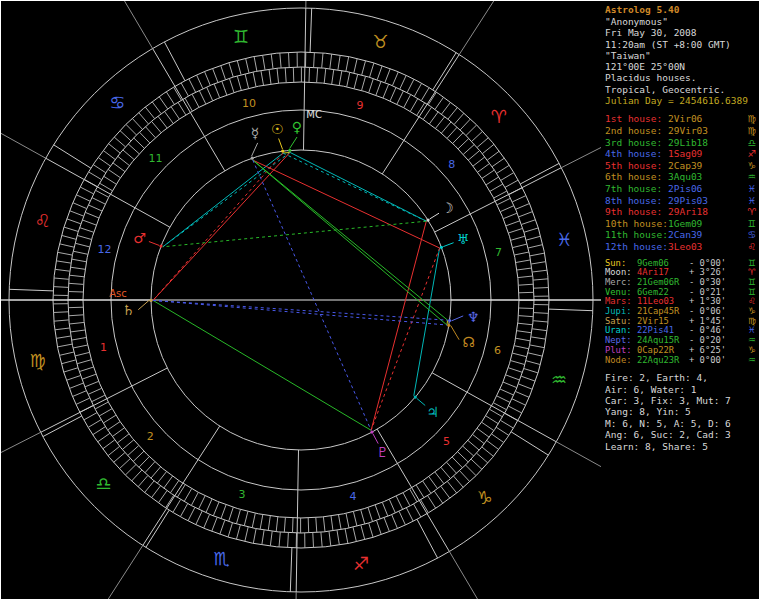 The width and height of the screenshot is (760, 600). What do you see at coordinates (716, 361) in the screenshot?
I see `planet-latitude: + 0°00'` at bounding box center [716, 361].